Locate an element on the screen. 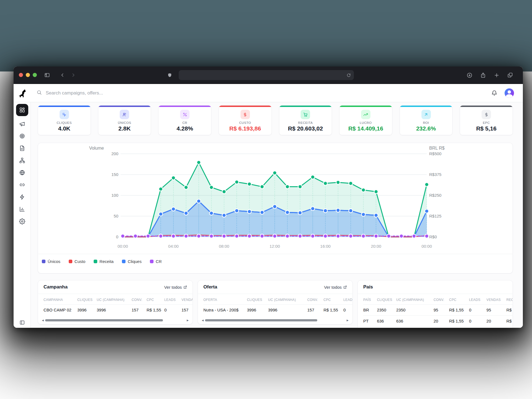 Image resolution: width=532 pixels, height=399 pixels. column-header: OFERTA is located at coordinates (225, 300).